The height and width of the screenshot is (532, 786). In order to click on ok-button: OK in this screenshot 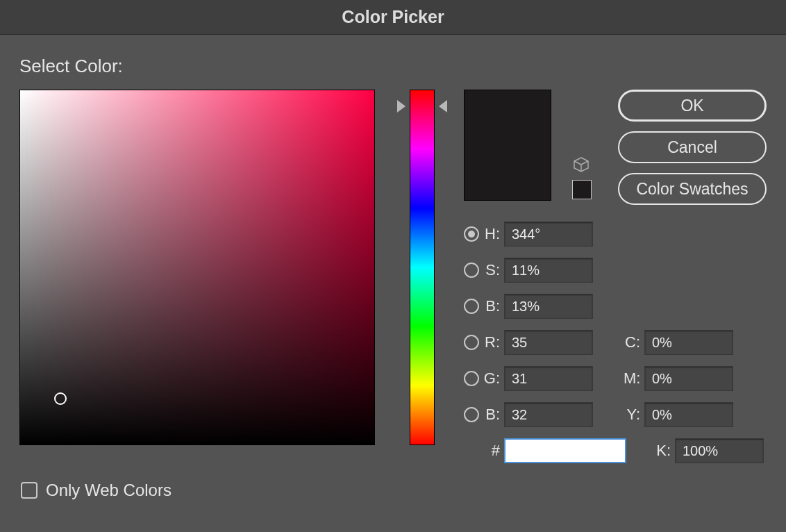, I will do `click(692, 106)`.